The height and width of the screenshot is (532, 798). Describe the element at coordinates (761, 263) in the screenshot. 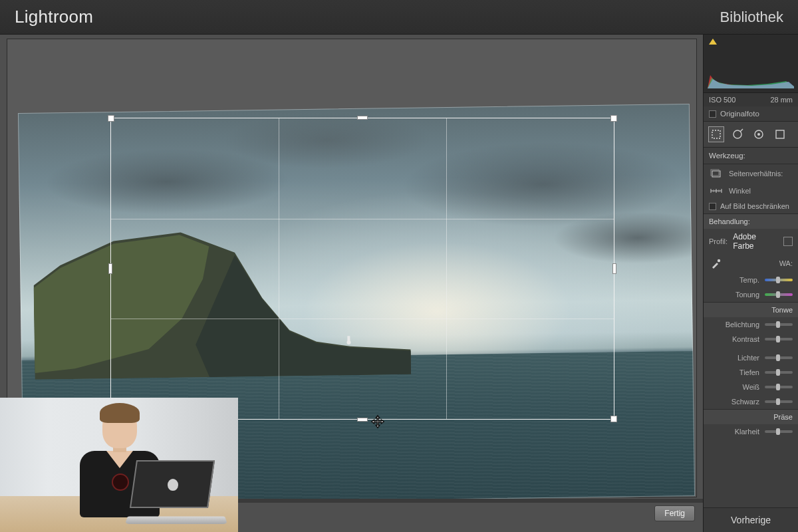

I see `wb-label: WA:` at that location.